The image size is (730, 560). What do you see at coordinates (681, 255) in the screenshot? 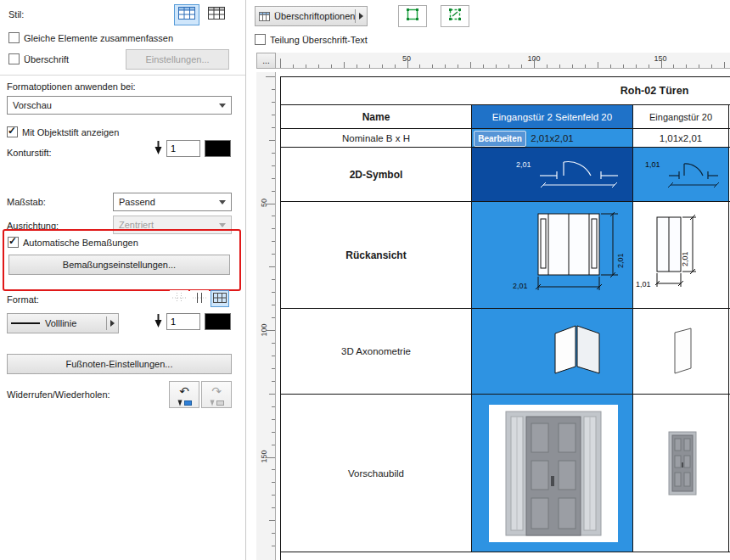
I see `cell-rear-view-col2: 1,01 2,01` at bounding box center [681, 255].